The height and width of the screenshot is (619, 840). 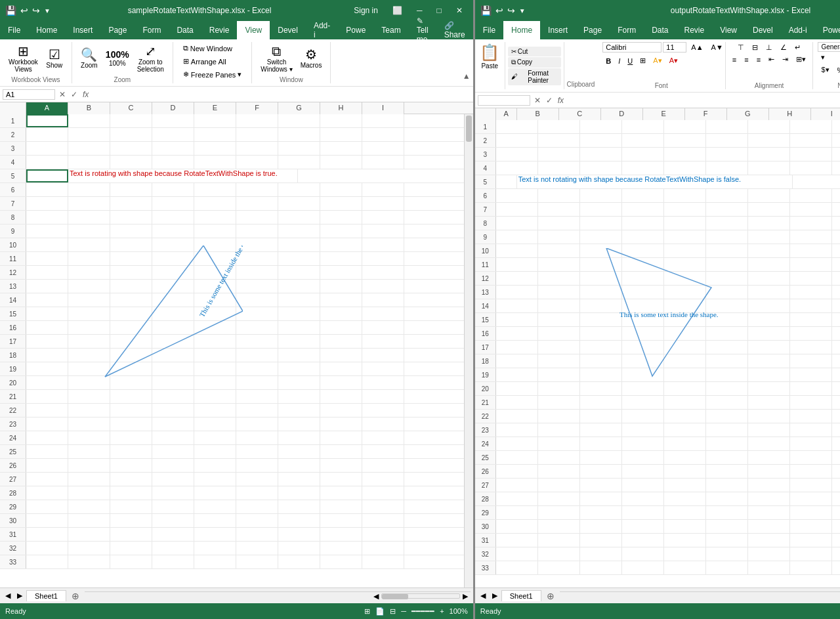 I want to click on cell-27-7-right-rows-after5, so click(x=811, y=485).